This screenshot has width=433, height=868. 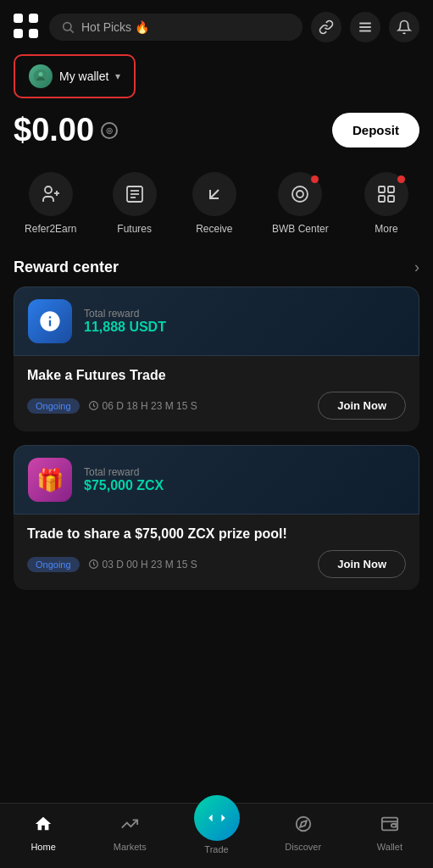 I want to click on nav-discover-label: Discover, so click(x=303, y=847).